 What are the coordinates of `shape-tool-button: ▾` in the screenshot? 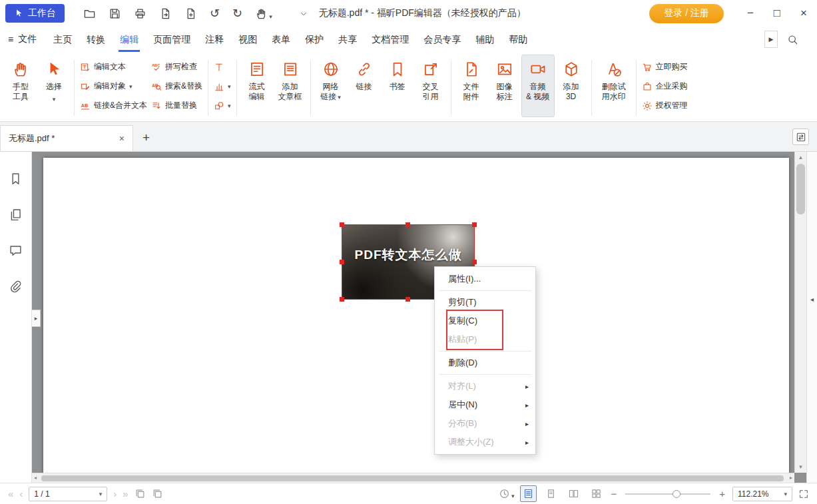 It's located at (222, 105).